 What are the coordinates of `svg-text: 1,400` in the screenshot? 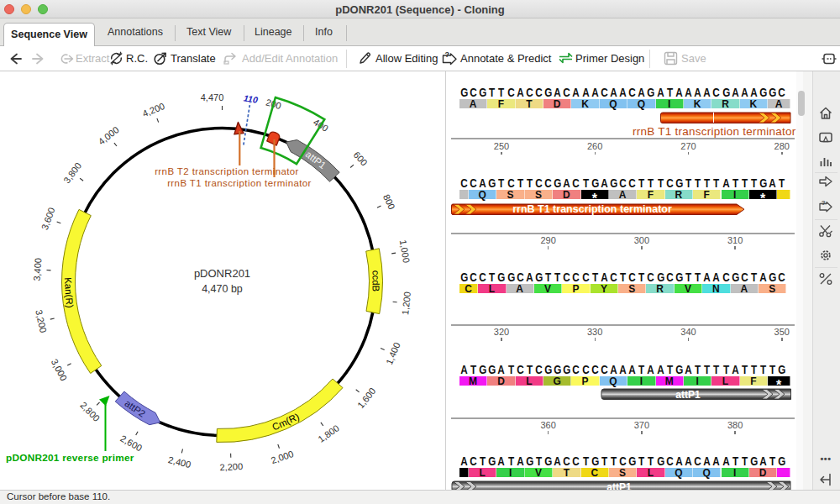 It's located at (393, 354).